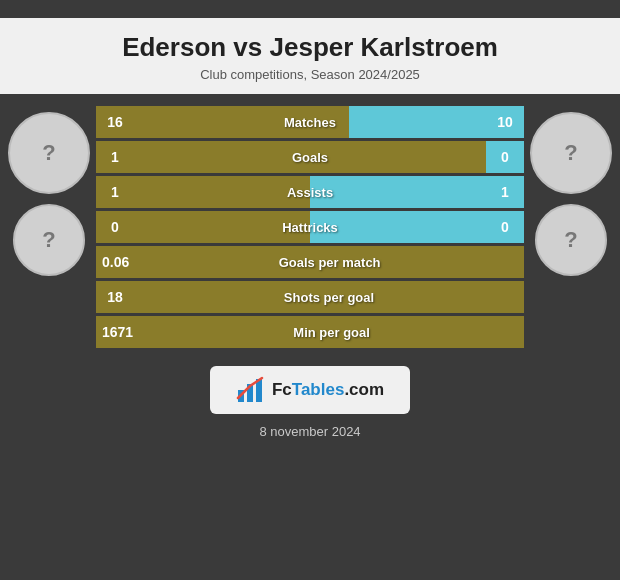 This screenshot has height=580, width=620. Describe the element at coordinates (116, 262) in the screenshot. I see `stat-left-val: 0.06` at that location.